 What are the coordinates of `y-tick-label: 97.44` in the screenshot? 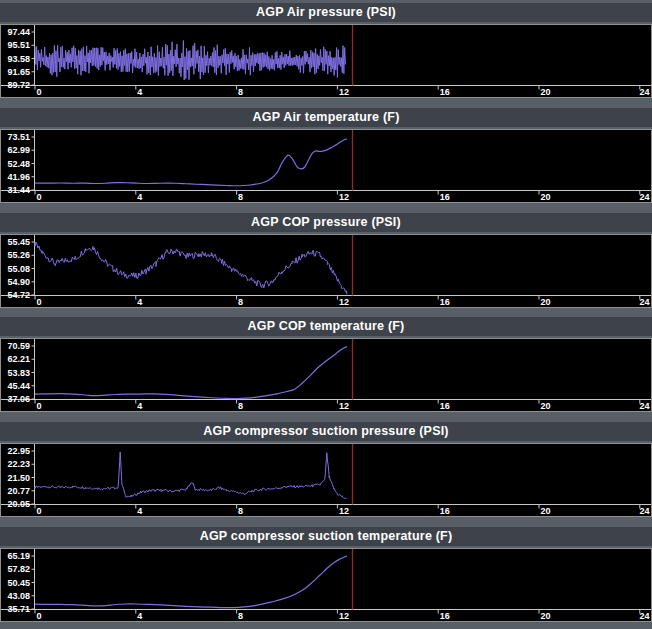 It's located at (18, 32).